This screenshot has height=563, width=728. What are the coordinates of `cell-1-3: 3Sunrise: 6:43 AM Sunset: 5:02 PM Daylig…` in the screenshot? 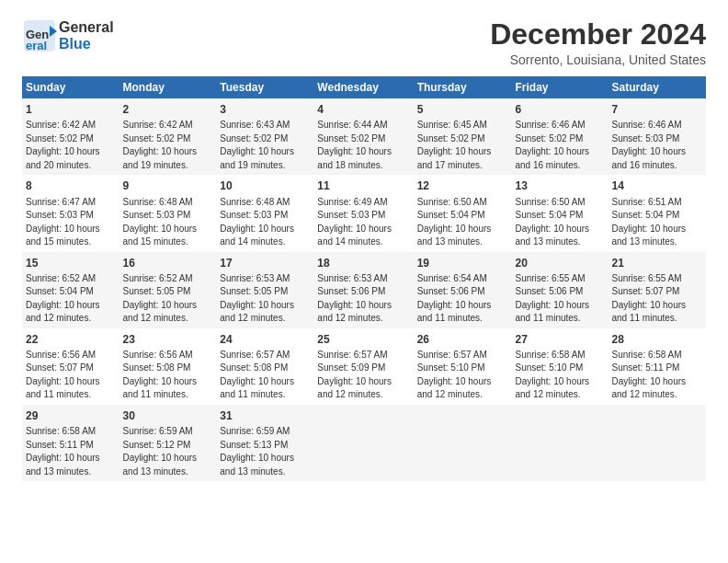 It's located at (265, 136).